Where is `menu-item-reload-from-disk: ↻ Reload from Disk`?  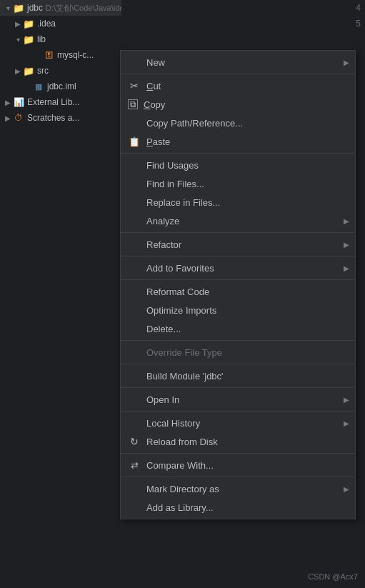 menu-item-reload-from-disk: ↻ Reload from Disk is located at coordinates (238, 442).